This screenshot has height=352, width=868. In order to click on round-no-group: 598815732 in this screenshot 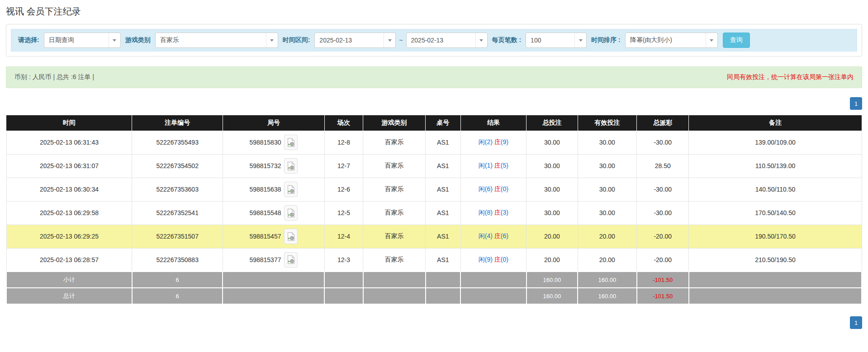, I will do `click(274, 166)`.